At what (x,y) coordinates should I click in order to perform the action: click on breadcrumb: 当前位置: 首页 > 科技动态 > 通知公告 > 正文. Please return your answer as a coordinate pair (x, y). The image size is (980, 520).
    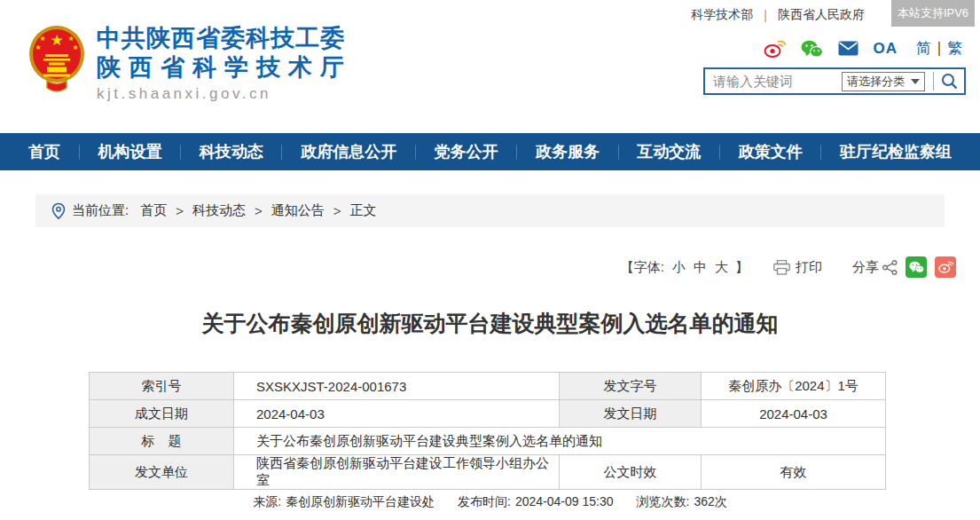
    Looking at the image, I should click on (490, 211).